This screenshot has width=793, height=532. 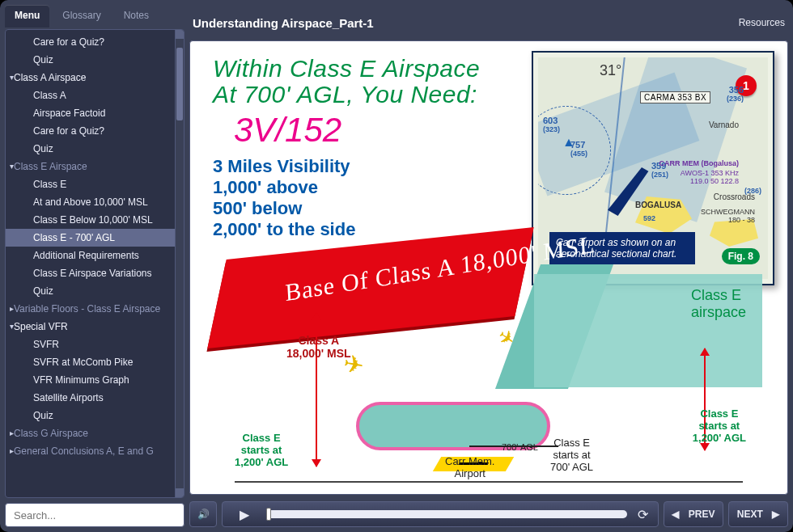 What do you see at coordinates (95, 255) in the screenshot?
I see `menu-item: Additional Requirements` at bounding box center [95, 255].